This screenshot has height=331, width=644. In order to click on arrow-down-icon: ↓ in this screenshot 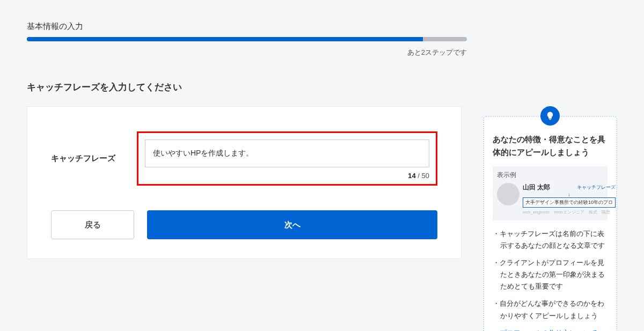, I will do `click(569, 195)`.